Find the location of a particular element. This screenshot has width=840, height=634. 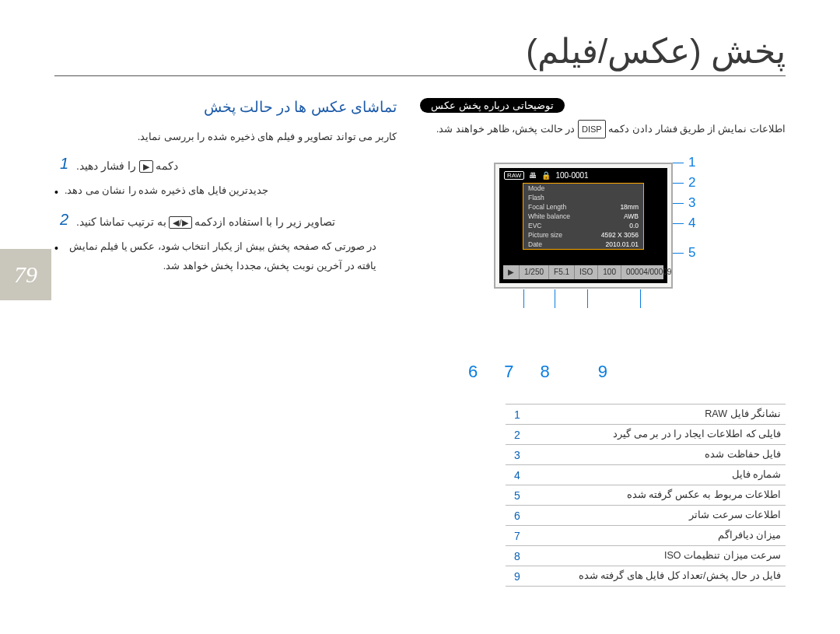

step-number: 2 is located at coordinates (61, 222).